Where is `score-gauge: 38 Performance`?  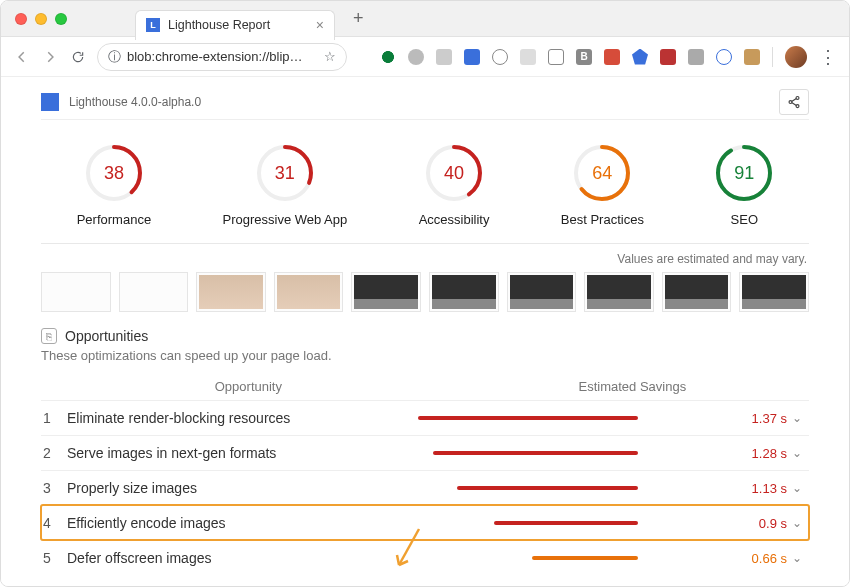
score-gauge: 38 Performance is located at coordinates (114, 186).